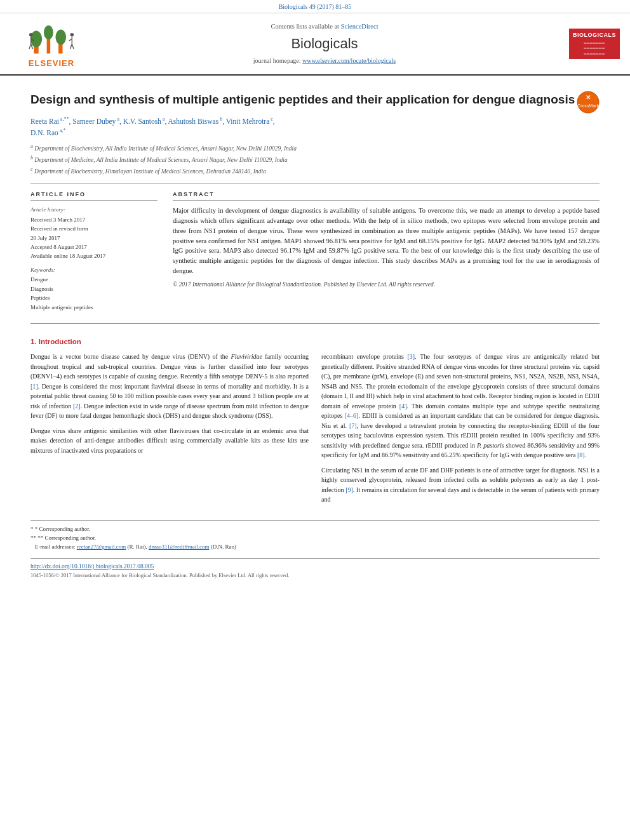 This screenshot has width=630, height=840. I want to click on footnote-emails: E-mail addresses: reetan27@gmail.com (R.…, so click(315, 547).